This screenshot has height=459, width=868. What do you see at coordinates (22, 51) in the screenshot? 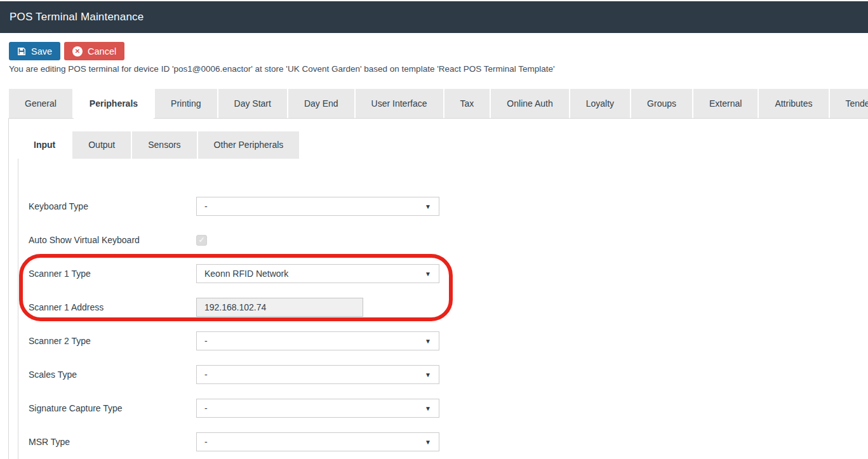
I see `save-icon` at bounding box center [22, 51].